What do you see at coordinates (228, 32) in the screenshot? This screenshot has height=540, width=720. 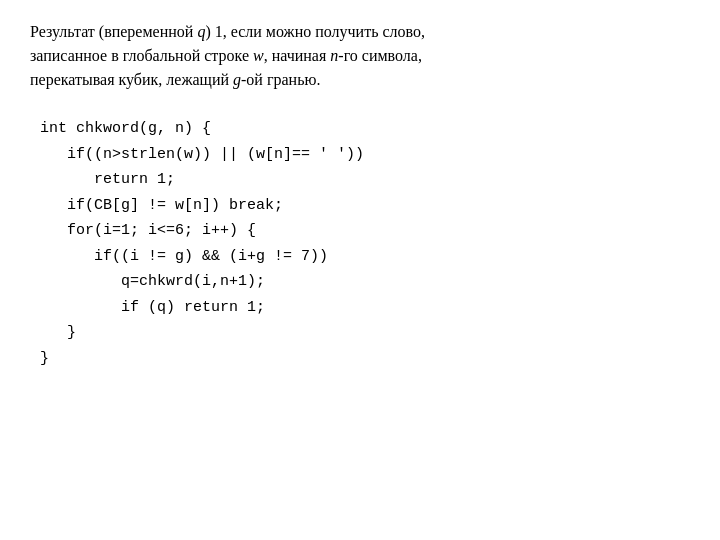 I see `desc-line1: Результат (впеременной q) 1, если можно …` at bounding box center [228, 32].